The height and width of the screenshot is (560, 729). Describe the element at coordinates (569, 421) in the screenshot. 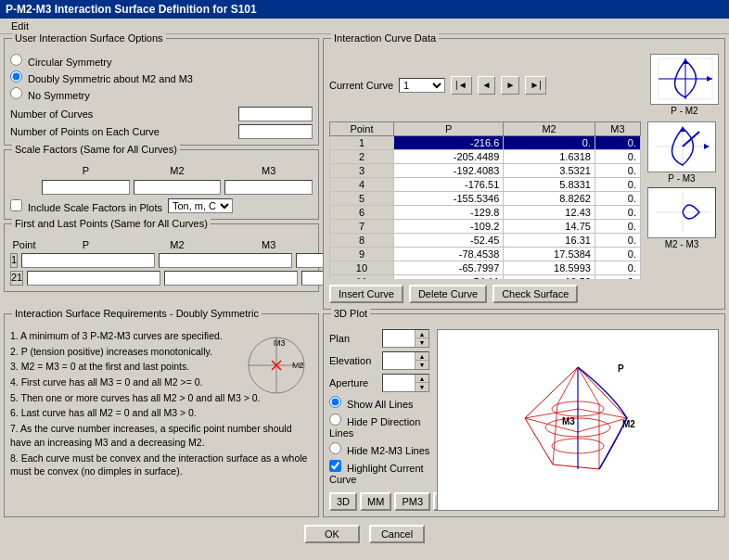

I see `svg-text: M3` at that location.